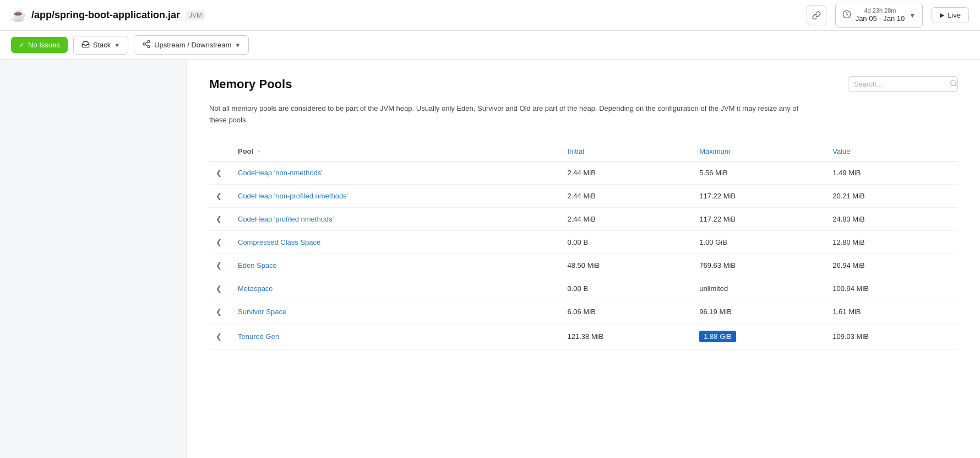 This screenshot has height=458, width=980. What do you see at coordinates (490, 15) in the screenshot?
I see `top-bar: ☕ /app/spring-boot-application.jar JVM 4…` at bounding box center [490, 15].